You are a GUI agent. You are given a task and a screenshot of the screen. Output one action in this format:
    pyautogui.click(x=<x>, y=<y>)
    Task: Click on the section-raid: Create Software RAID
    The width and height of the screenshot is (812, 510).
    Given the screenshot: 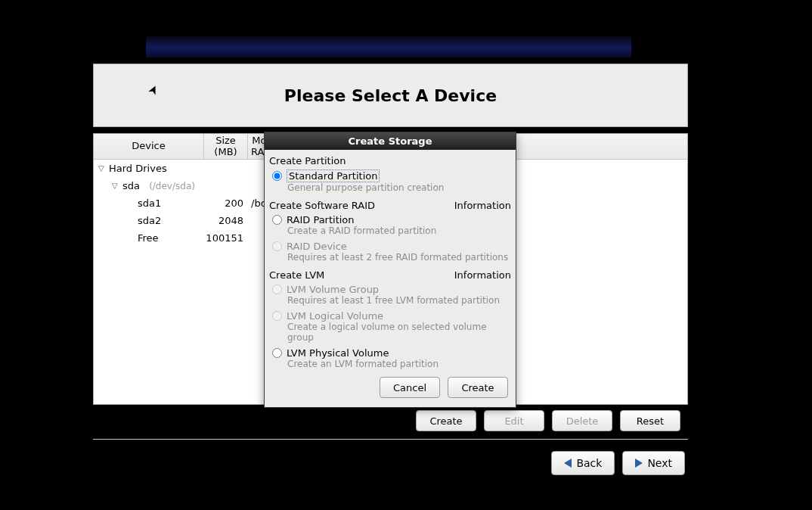 What is the action you would take?
    pyautogui.click(x=322, y=206)
    